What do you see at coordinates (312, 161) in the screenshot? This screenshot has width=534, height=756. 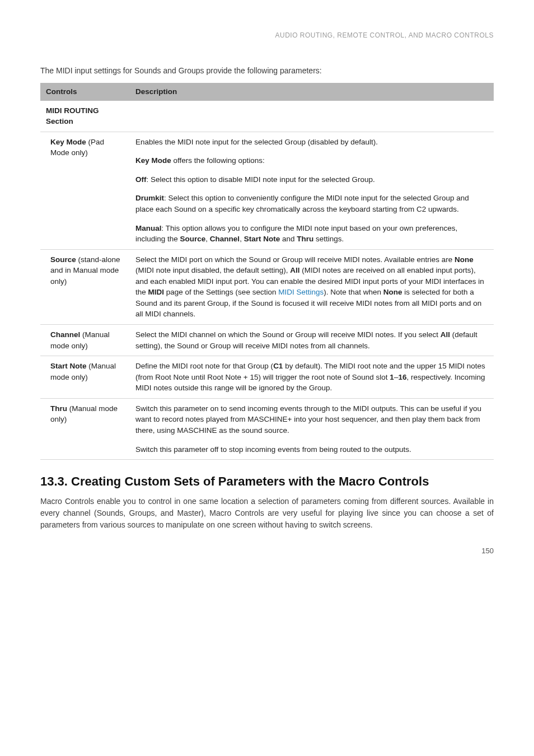 I see `km-p2: Key Mode offers the following options:` at bounding box center [312, 161].